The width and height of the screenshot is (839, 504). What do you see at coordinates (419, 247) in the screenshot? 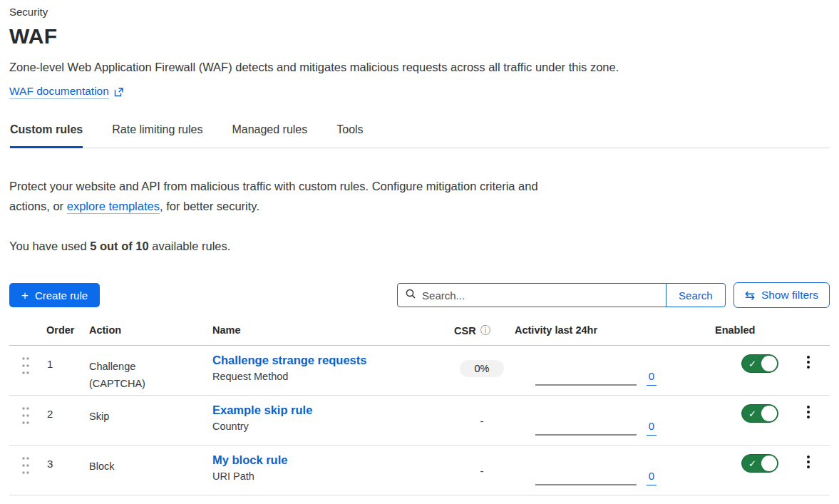
I see `usage-summary: You have used 5 out of 10 available rule…` at bounding box center [419, 247].